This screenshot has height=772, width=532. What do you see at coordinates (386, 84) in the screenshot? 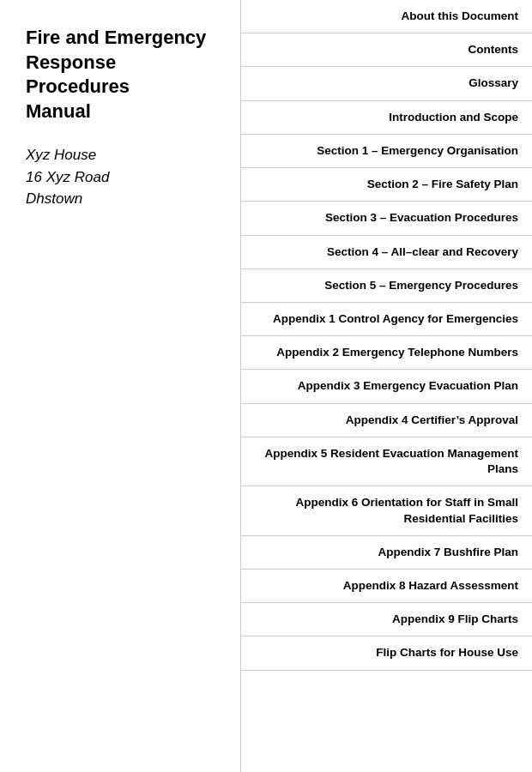
I see `toc-item-glossary: Glossary` at bounding box center [386, 84].